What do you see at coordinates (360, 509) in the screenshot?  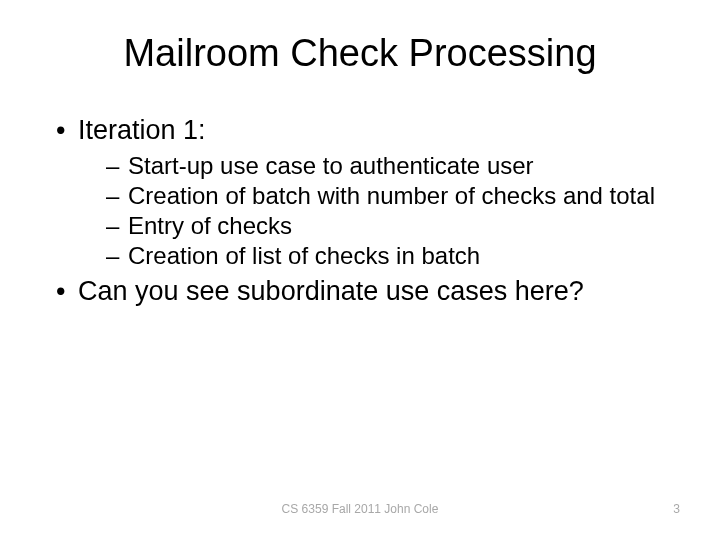 I see `footer-course-info: CS 6359 Fall 2011 John Cole` at bounding box center [360, 509].